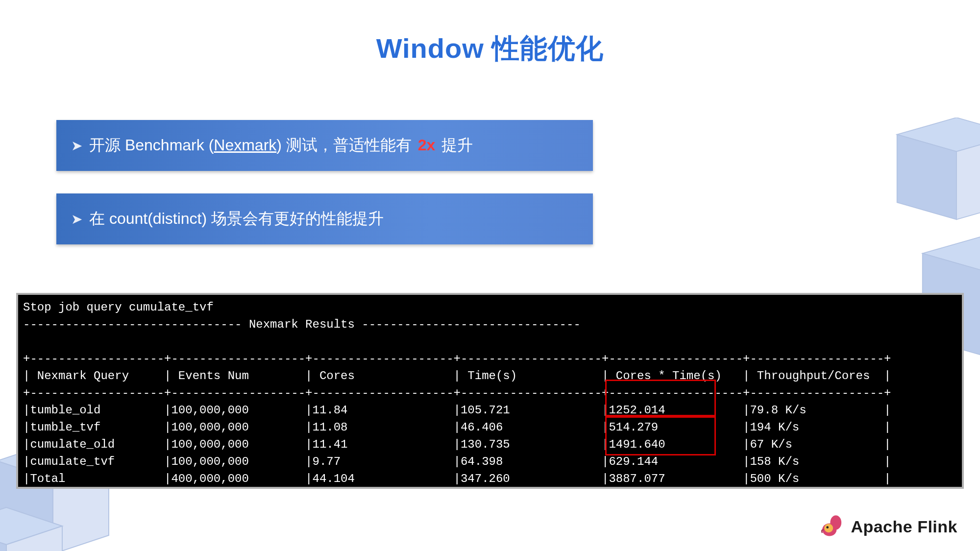 The height and width of the screenshot is (551, 980). Describe the element at coordinates (151, 145) in the screenshot. I see `bullet-text-part: 开源 Benchmark (` at that location.